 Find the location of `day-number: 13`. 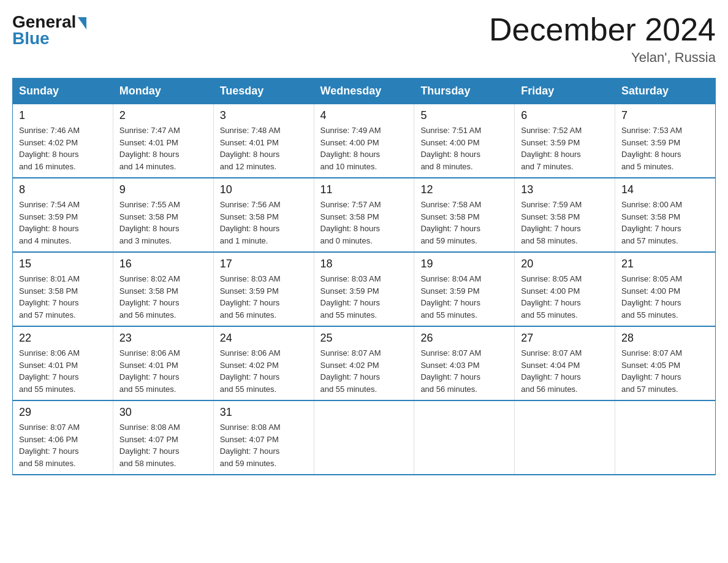

day-number: 13 is located at coordinates (565, 190).